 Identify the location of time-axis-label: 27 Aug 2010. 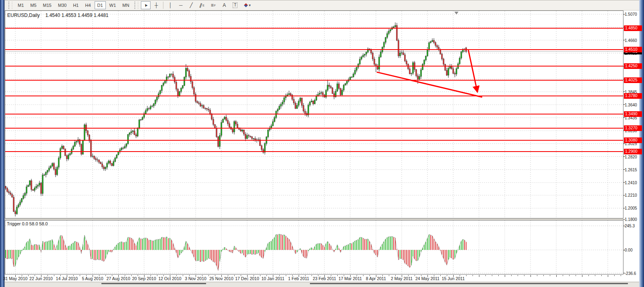
(118, 279).